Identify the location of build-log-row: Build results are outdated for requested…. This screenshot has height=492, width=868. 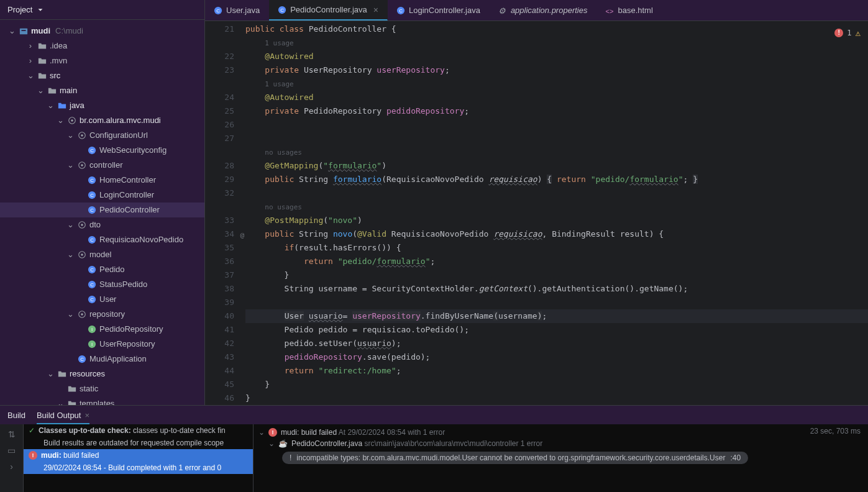
(138, 443).